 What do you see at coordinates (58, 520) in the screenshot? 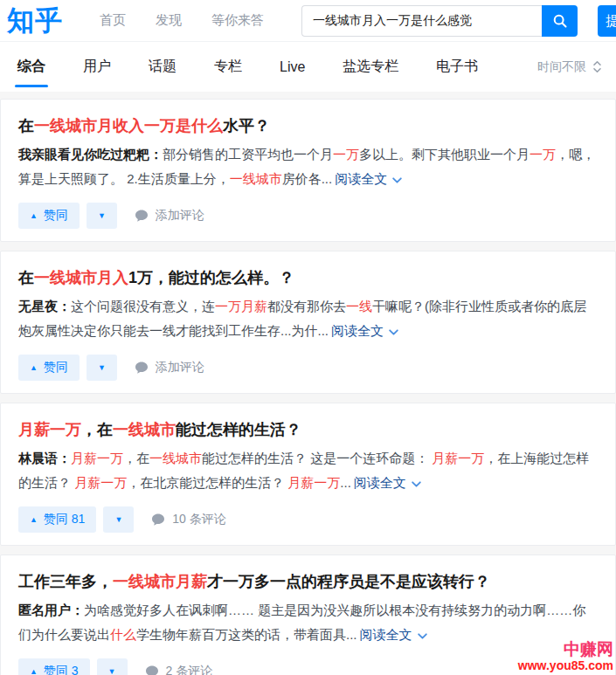
I see `upvote-button: ▲ 赞同 81` at bounding box center [58, 520].